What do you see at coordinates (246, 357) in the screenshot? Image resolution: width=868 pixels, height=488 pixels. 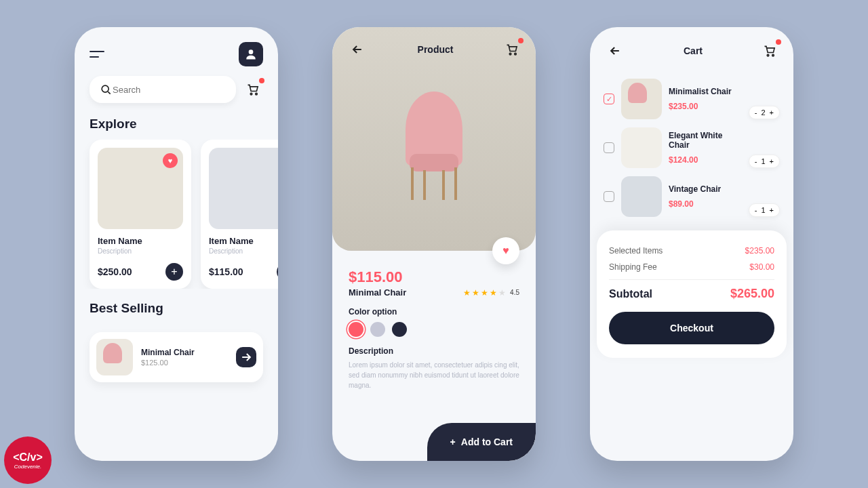 I see `arrow-button` at bounding box center [246, 357].